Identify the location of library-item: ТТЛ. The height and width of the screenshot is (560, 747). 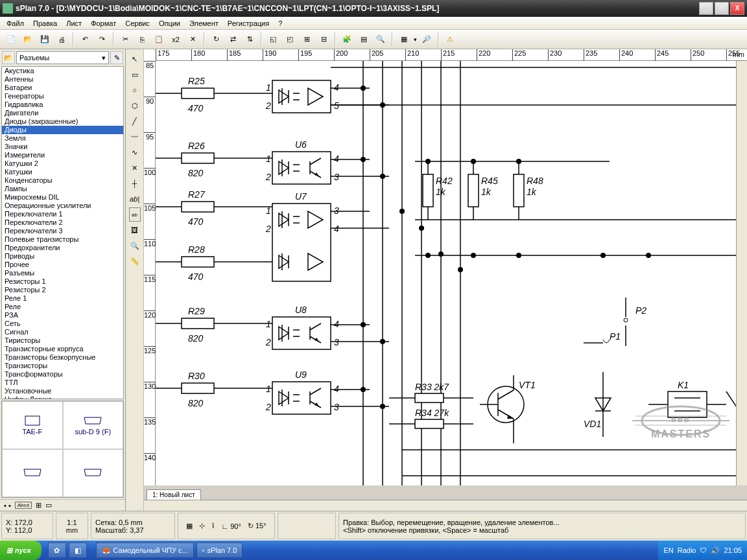
(62, 382).